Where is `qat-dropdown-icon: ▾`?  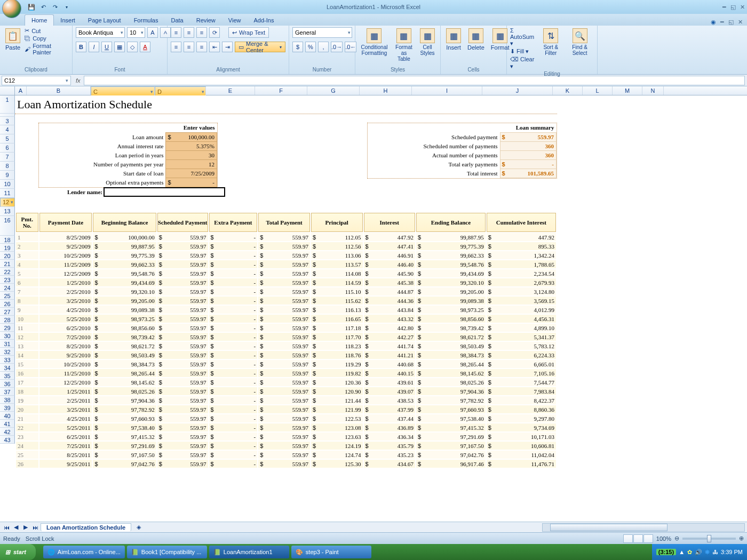 qat-dropdown-icon: ▾ is located at coordinates (67, 7).